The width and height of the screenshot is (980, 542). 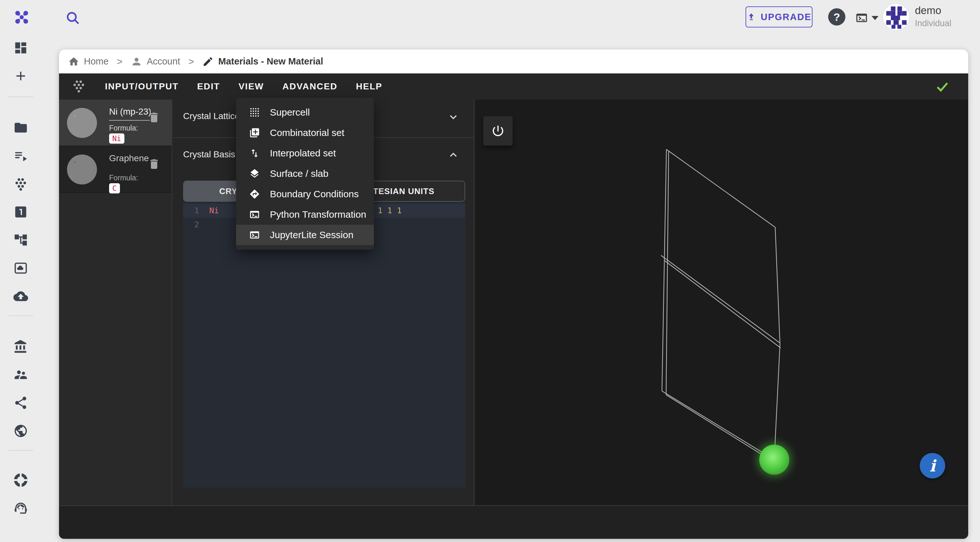 What do you see at coordinates (193, 225) in the screenshot?
I see `line-number: 2` at bounding box center [193, 225].